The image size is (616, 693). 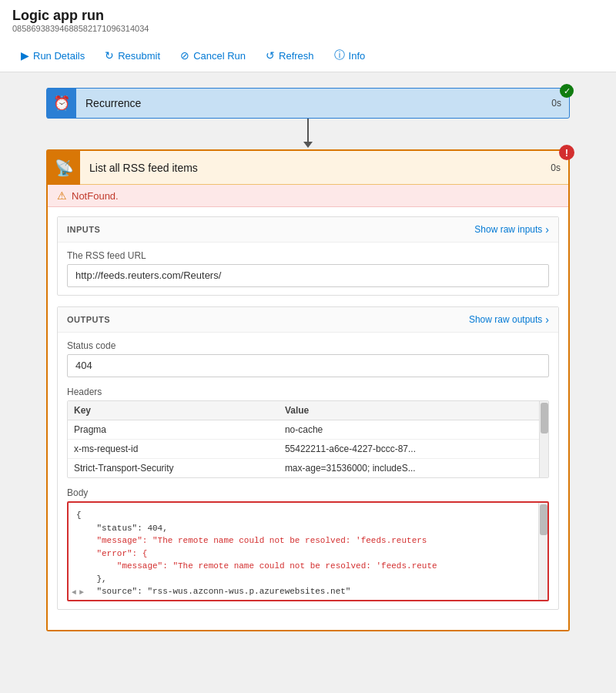 What do you see at coordinates (83, 229) in the screenshot?
I see `inputs-title: INPUTS` at bounding box center [83, 229].